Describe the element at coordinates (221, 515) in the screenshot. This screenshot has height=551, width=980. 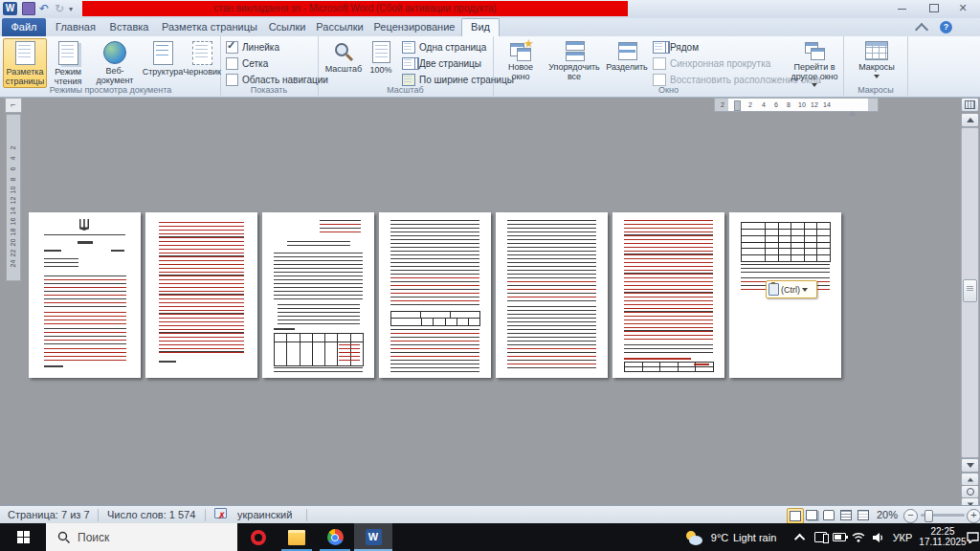
I see `proofing-error-icon: ✗` at that location.